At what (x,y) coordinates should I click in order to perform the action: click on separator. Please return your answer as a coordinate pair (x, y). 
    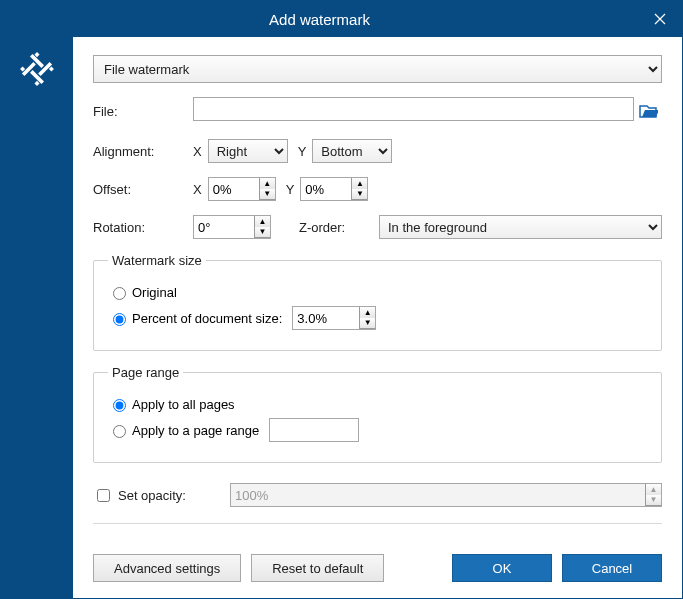
    Looking at the image, I should click on (378, 524).